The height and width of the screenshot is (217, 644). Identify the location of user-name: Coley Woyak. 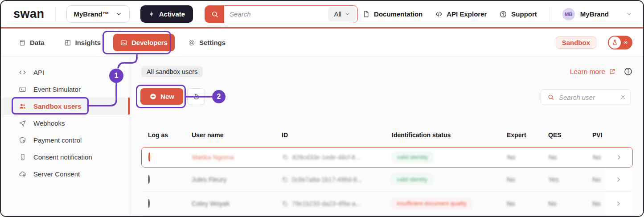
(230, 204).